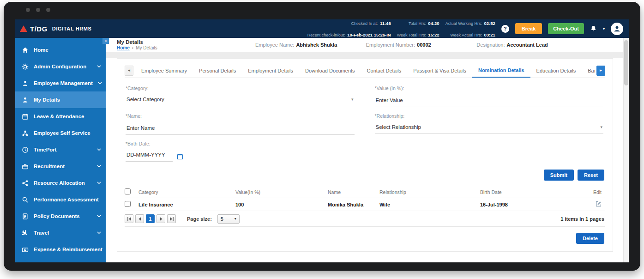 The width and height of the screenshot is (644, 279). Describe the element at coordinates (25, 183) in the screenshot. I see `share-nodes-icon` at that location.